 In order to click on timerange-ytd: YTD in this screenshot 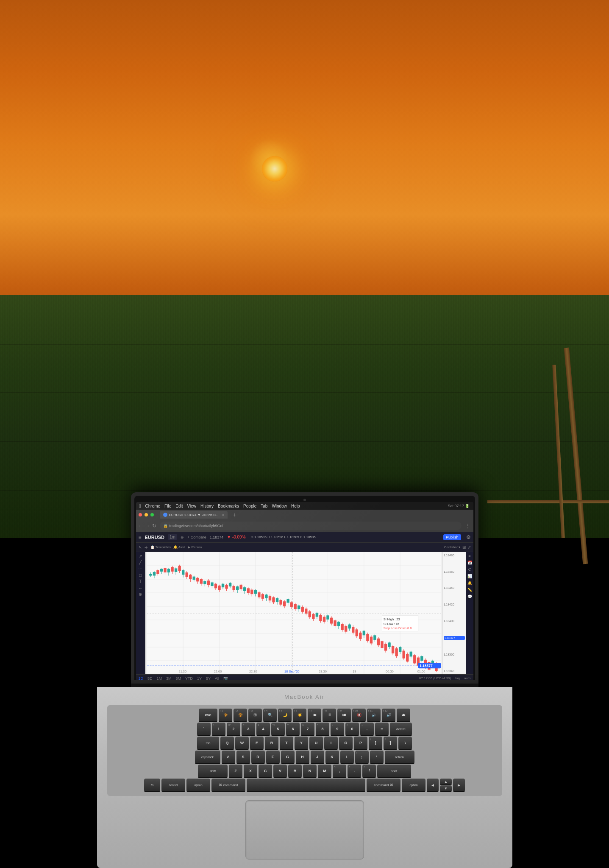, I will do `click(189, 678)`.